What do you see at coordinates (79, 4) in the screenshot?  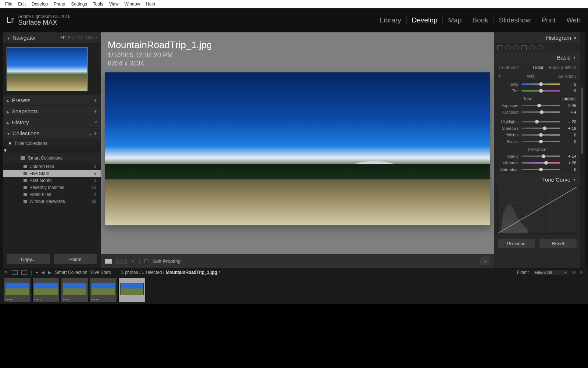 I see `menu-settings: Settings` at bounding box center [79, 4].